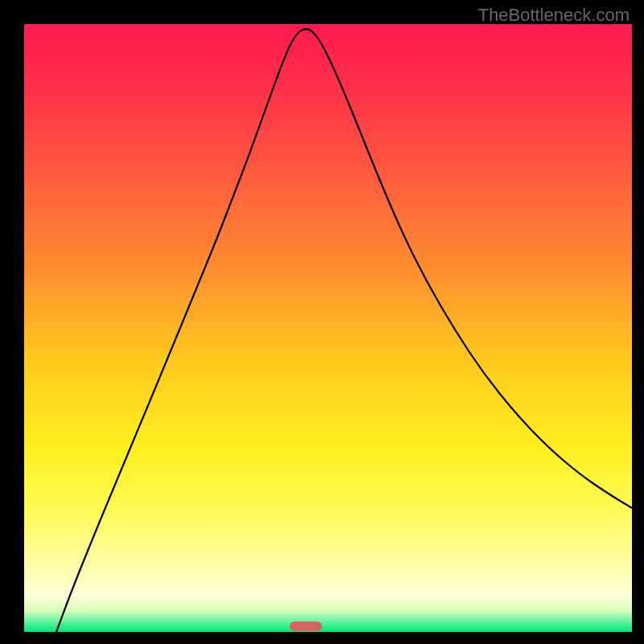 This screenshot has height=644, width=644. What do you see at coordinates (554, 15) in the screenshot?
I see `watermark-text: TheBottleneck.com` at bounding box center [554, 15].